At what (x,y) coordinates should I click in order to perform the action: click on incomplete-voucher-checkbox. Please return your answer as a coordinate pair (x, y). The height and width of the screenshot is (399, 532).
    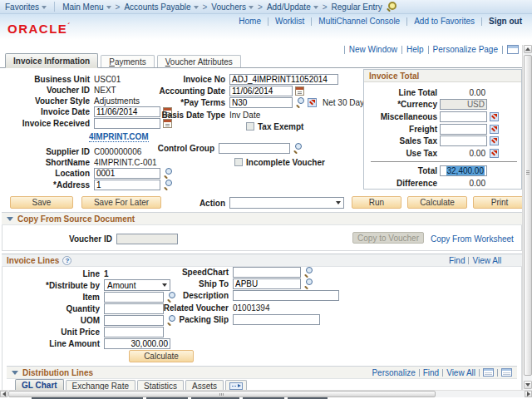
    Looking at the image, I should click on (239, 162).